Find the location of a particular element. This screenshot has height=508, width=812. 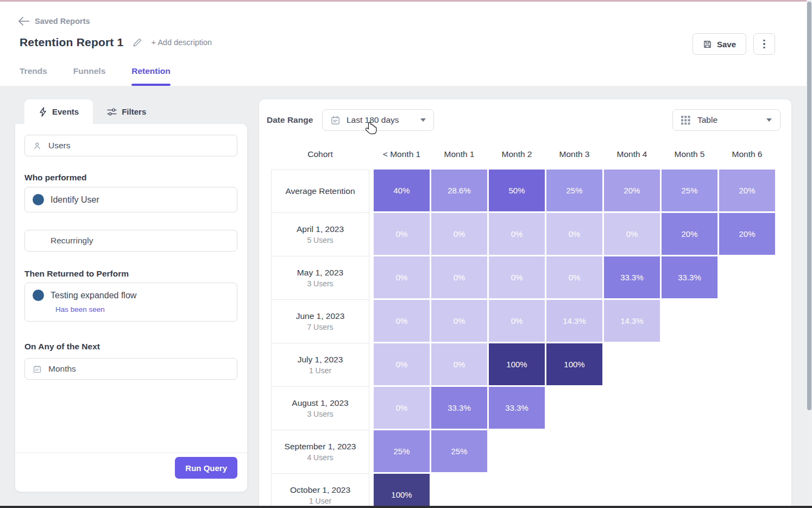

table-row: September 1, 20234 Users25%25% is located at coordinates (524, 452).